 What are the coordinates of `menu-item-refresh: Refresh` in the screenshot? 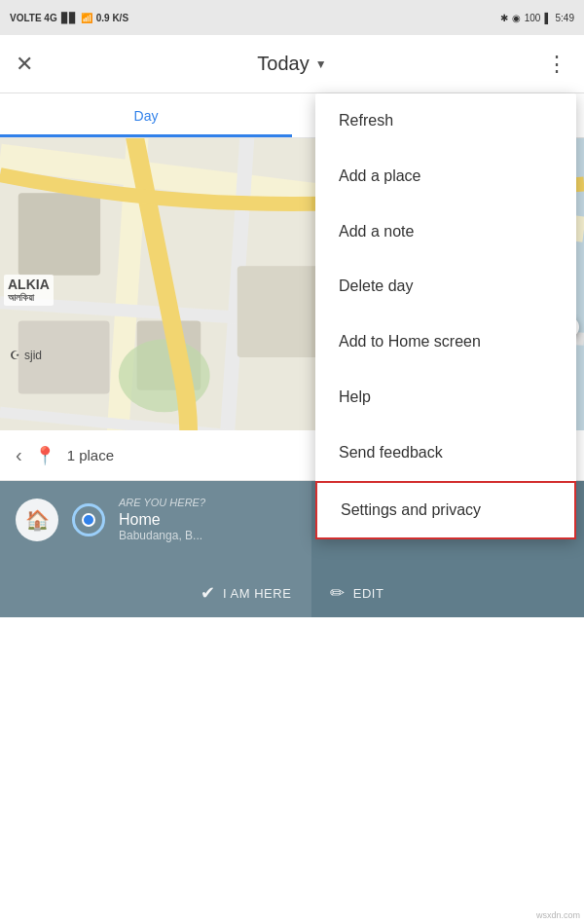 It's located at (446, 121).